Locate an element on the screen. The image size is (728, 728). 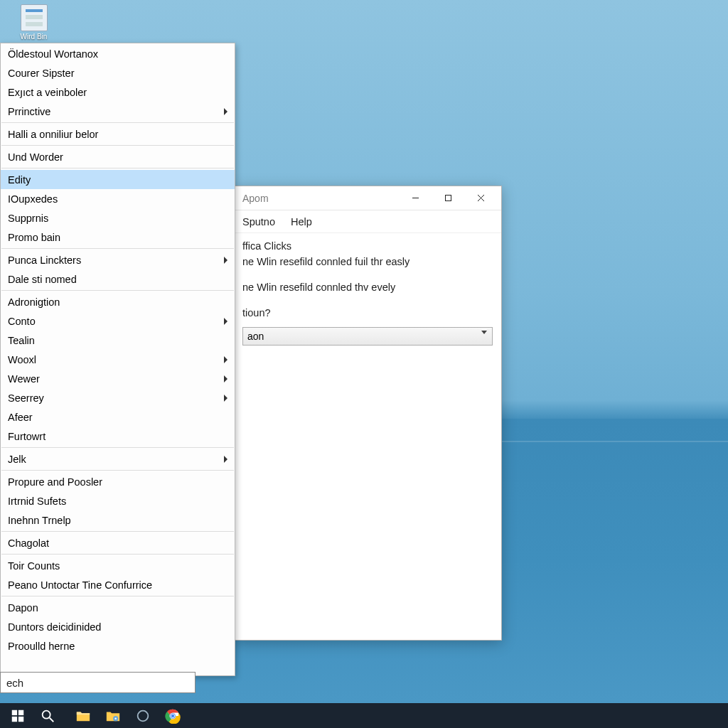
menu-item: Courer Sipster is located at coordinates (118, 73).